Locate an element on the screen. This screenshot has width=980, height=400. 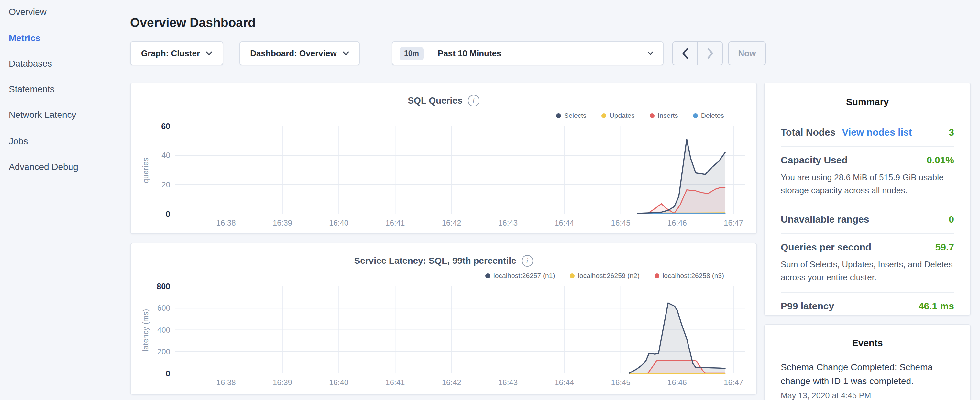
now-button: Now is located at coordinates (747, 53).